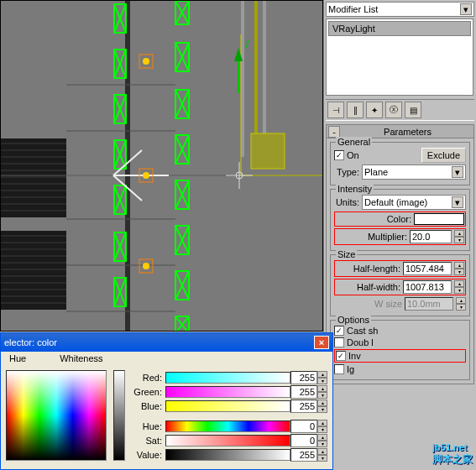 The height and width of the screenshot is (470, 476). I want to click on sat-spinner: ▴▾, so click(322, 441).